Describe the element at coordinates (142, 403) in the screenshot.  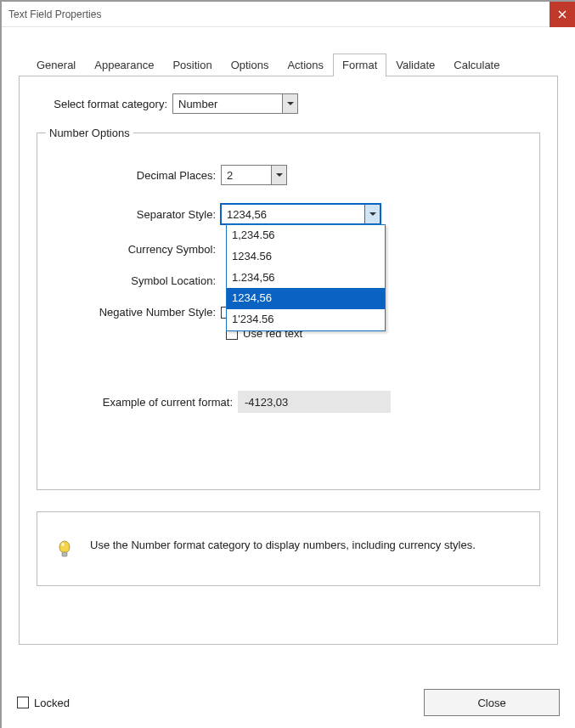
I see `example-label: Example of current format:` at that location.